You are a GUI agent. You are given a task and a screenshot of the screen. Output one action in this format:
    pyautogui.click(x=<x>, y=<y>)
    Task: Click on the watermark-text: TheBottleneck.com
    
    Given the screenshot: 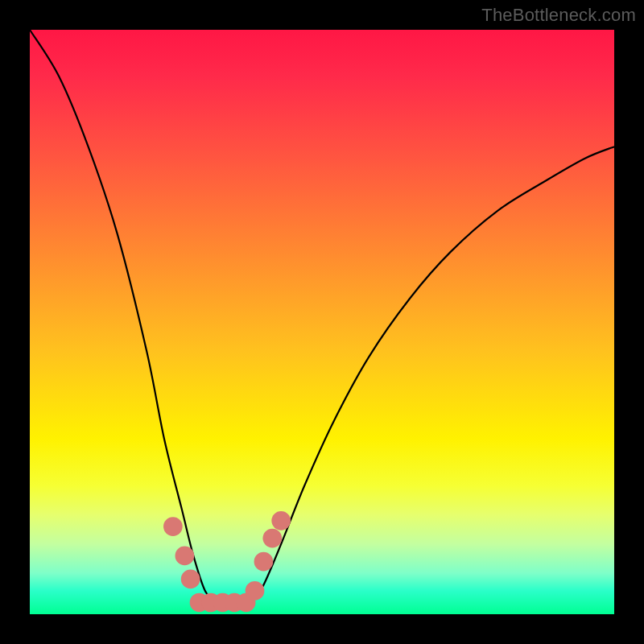 What is the action you would take?
    pyautogui.click(x=559, y=15)
    